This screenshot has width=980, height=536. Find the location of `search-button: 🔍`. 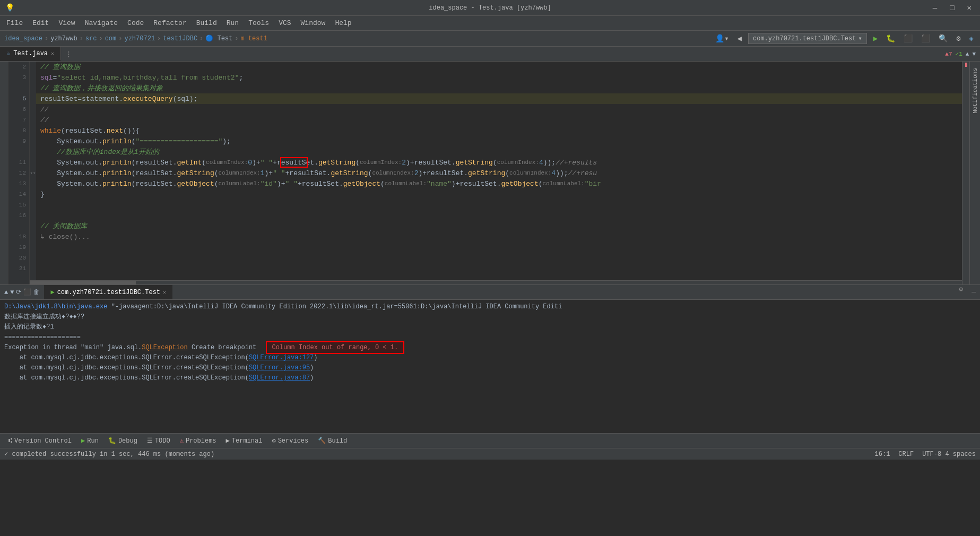

search-button: 🔍 is located at coordinates (943, 38).